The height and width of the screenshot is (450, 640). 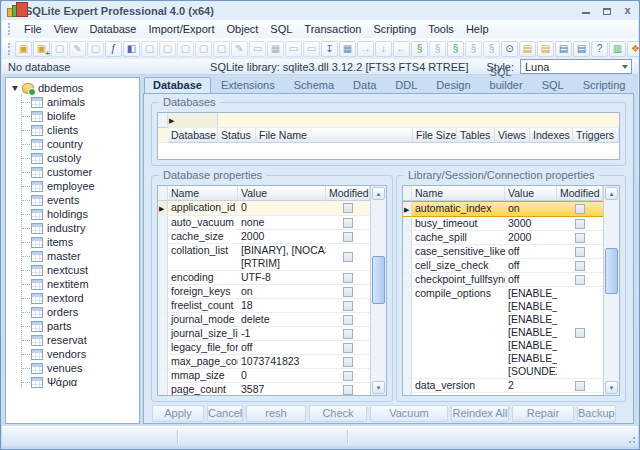 What do you see at coordinates (66, 29) in the screenshot?
I see `menu-view: View` at bounding box center [66, 29].